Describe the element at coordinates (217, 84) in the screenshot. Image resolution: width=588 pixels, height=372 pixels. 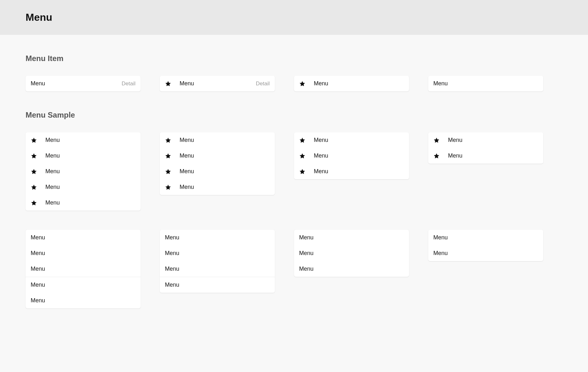
I see `menu-card-icon-detail: Menu Detail` at that location.